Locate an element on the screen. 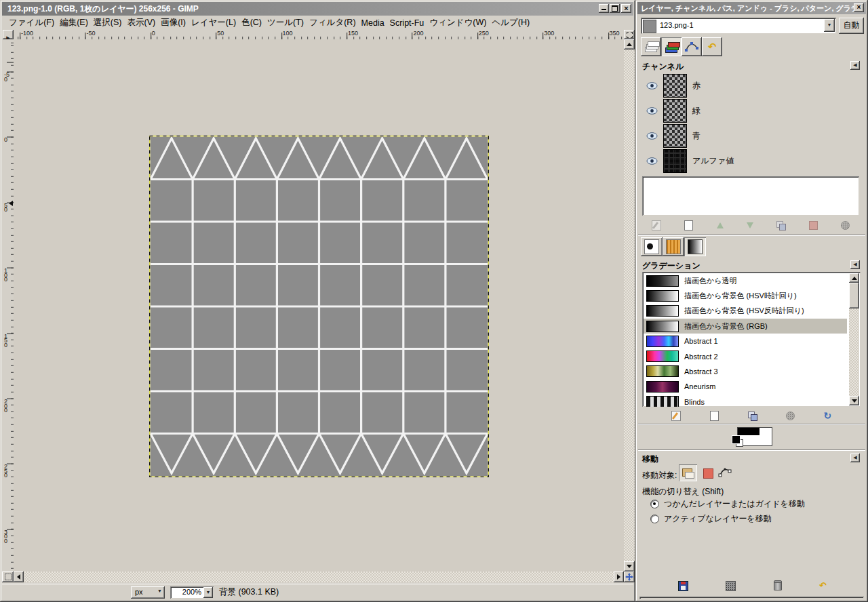 This screenshot has height=602, width=868. tab-undo-history: ↶ is located at coordinates (712, 47).